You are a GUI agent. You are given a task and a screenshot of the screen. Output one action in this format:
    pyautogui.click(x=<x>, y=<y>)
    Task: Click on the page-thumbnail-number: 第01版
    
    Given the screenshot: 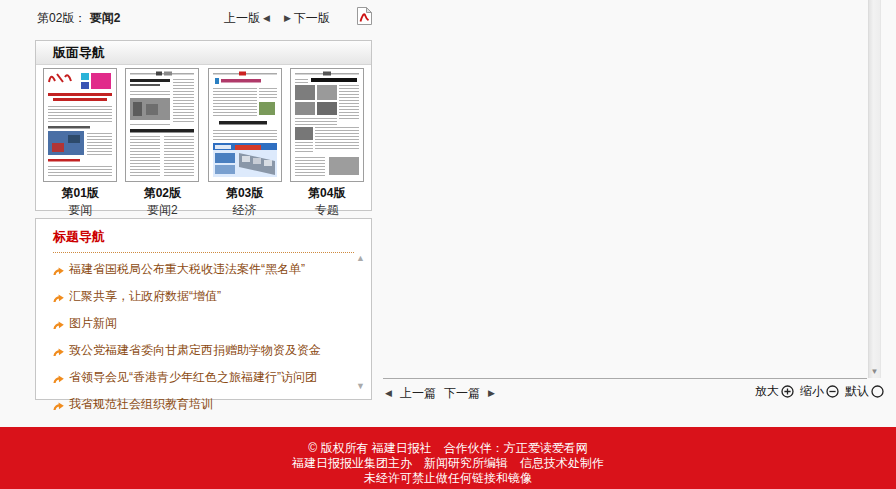 What is the action you would take?
    pyautogui.click(x=80, y=194)
    